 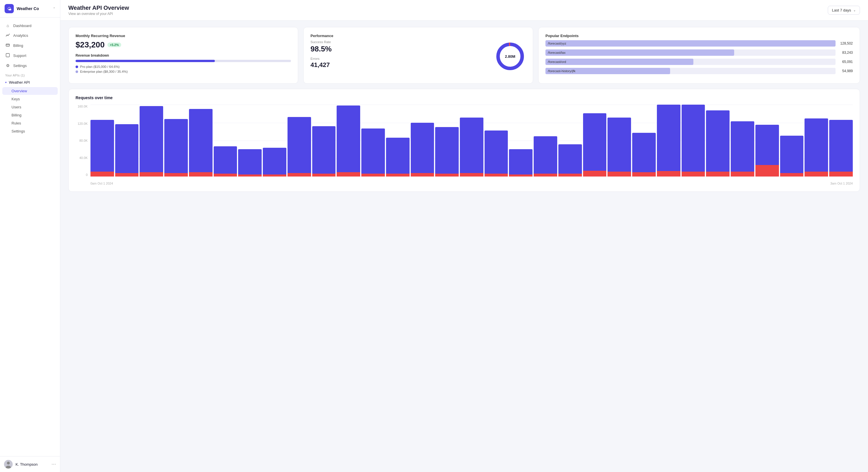 What do you see at coordinates (21, 36) in the screenshot?
I see `sidebar-item-analytics-label: Analytics` at bounding box center [21, 36].